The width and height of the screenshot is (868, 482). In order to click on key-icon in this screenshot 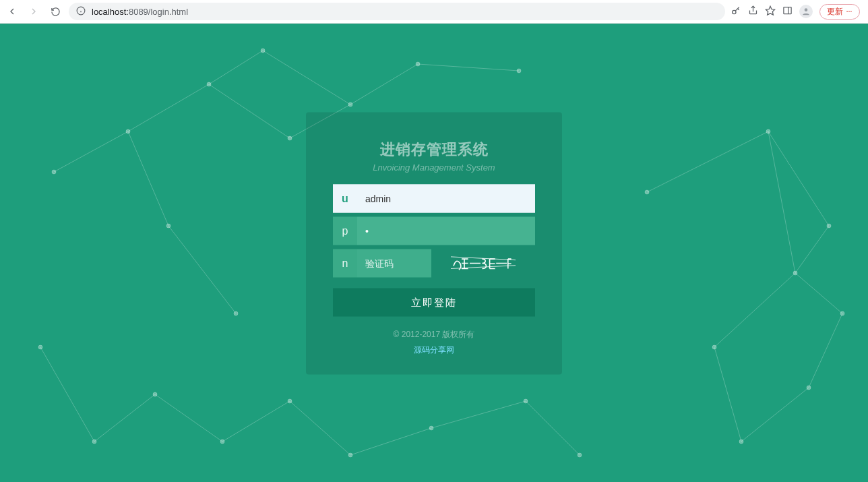, I will do `click(736, 12)`.